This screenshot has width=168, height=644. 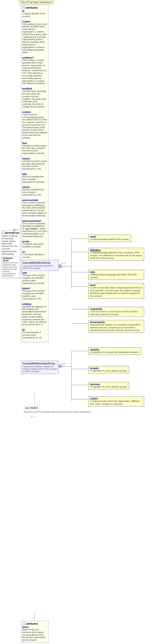 I want to click on prop-facet-label: facet, so click(x=116, y=285).